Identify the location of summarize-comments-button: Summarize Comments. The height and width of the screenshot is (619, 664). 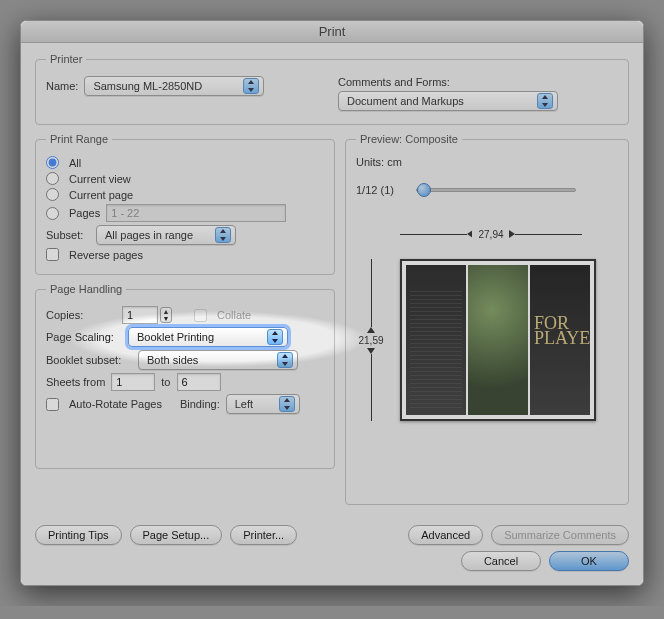
(560, 535).